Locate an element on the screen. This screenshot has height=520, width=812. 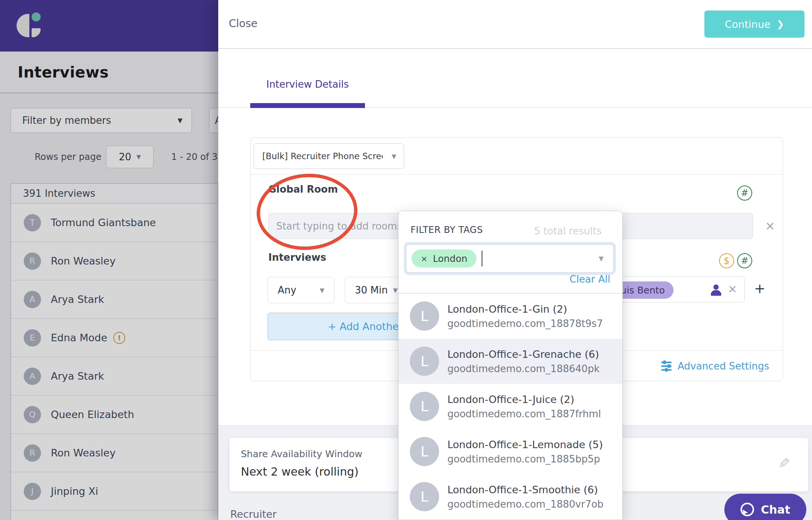
template-section: [Bulk] Recruiter Phone Screen ▼ is located at coordinates (517, 156).